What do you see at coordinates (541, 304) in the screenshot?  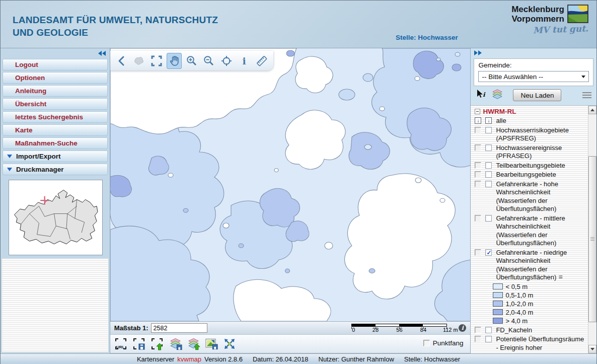 I see `legend-item: 1,0-2,0 m` at bounding box center [541, 304].